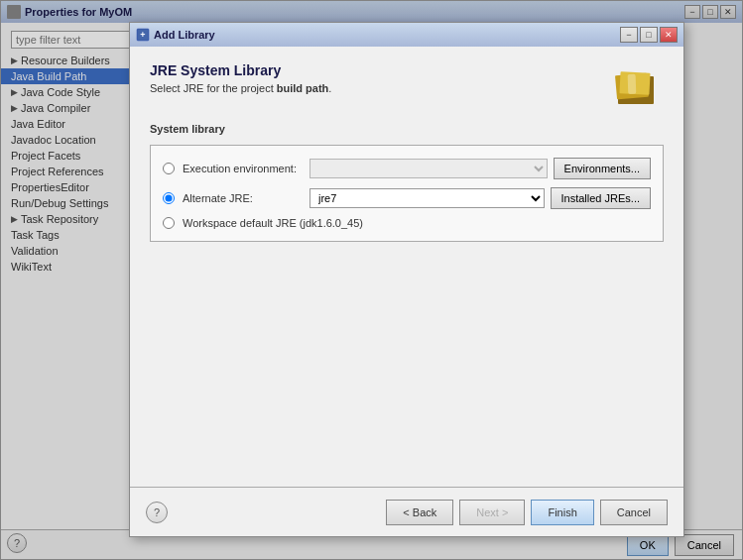 This screenshot has width=743, height=560. What do you see at coordinates (601, 198) in the screenshot?
I see `installed-jres-button: Installed JREs...` at bounding box center [601, 198].